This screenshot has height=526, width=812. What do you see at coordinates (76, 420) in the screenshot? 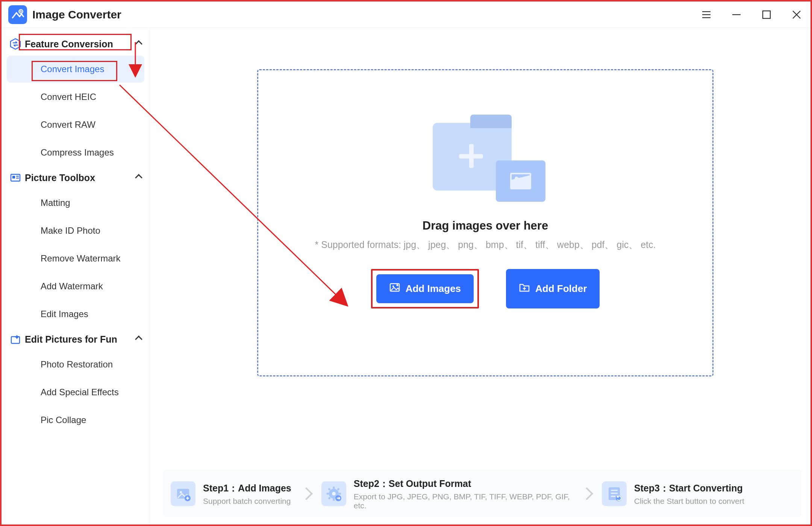
I see `sidebar-item-pic-collage: Pic Collage` at bounding box center [76, 420].